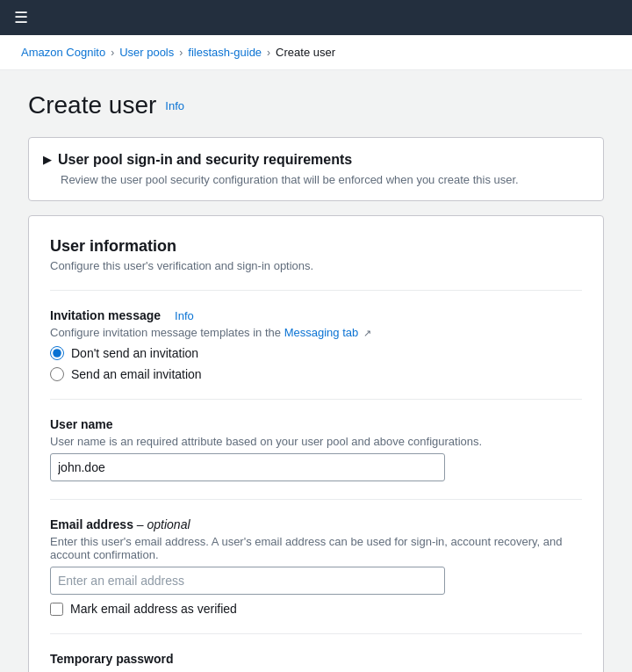 The width and height of the screenshot is (632, 672). Describe the element at coordinates (112, 53) in the screenshot. I see `breadcrumb-sep-1: ›` at that location.